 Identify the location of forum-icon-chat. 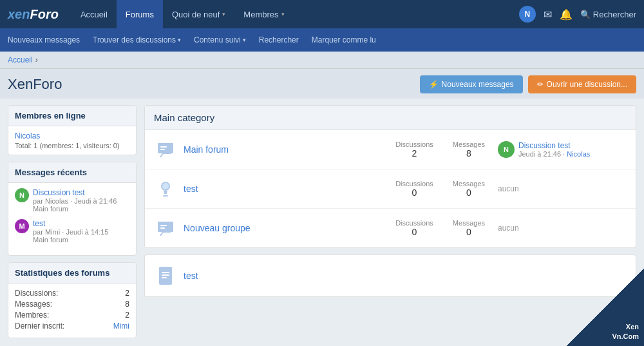
(166, 149).